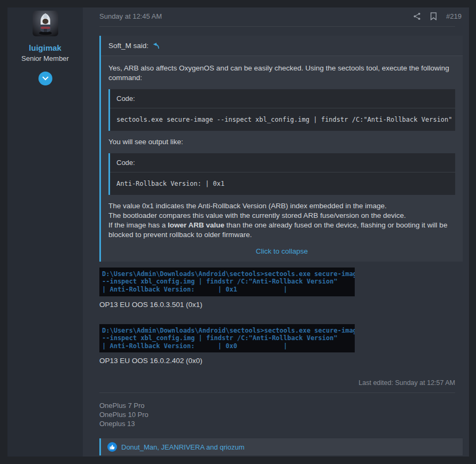 This screenshot has height=464, width=476. What do you see at coordinates (282, 251) in the screenshot?
I see `click-to-collapse-link: Click to collapse` at bounding box center [282, 251].